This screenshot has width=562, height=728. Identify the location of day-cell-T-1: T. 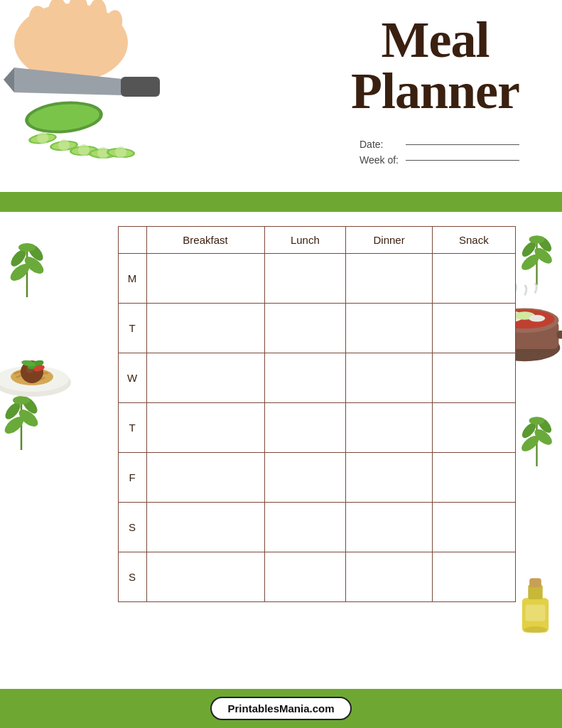
(132, 328).